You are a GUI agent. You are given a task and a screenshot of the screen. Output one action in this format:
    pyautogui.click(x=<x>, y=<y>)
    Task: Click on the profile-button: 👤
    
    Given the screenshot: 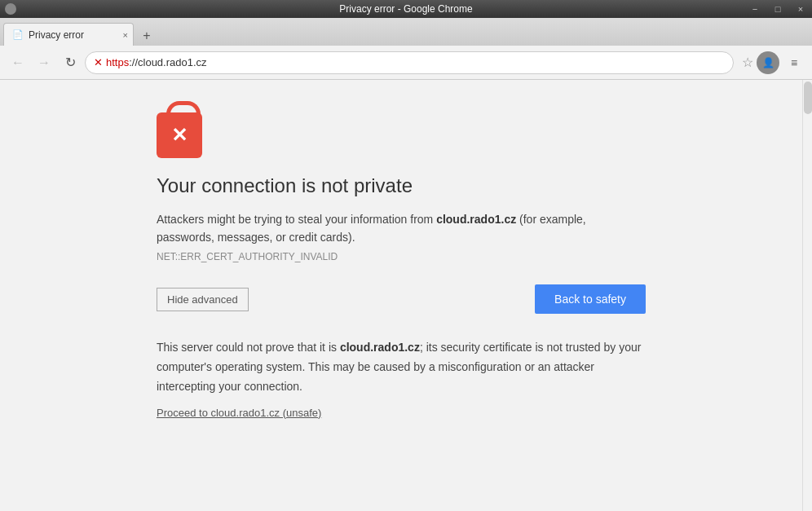 What is the action you would take?
    pyautogui.click(x=768, y=63)
    